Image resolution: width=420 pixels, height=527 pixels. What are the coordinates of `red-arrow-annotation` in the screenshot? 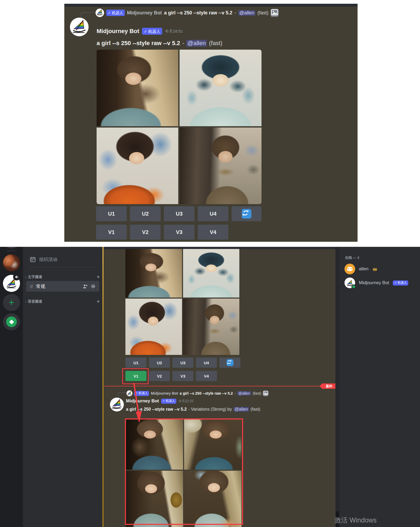 It's located at (137, 404).